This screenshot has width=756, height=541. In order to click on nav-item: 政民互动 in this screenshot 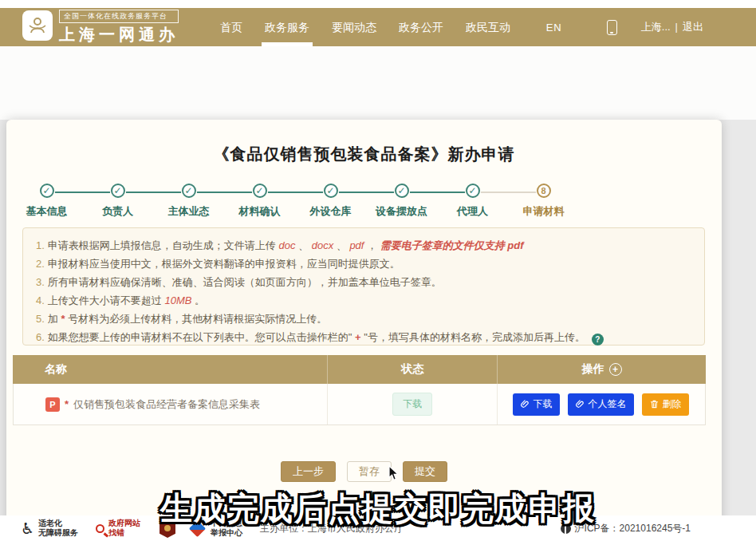, I will do `click(488, 27)`.